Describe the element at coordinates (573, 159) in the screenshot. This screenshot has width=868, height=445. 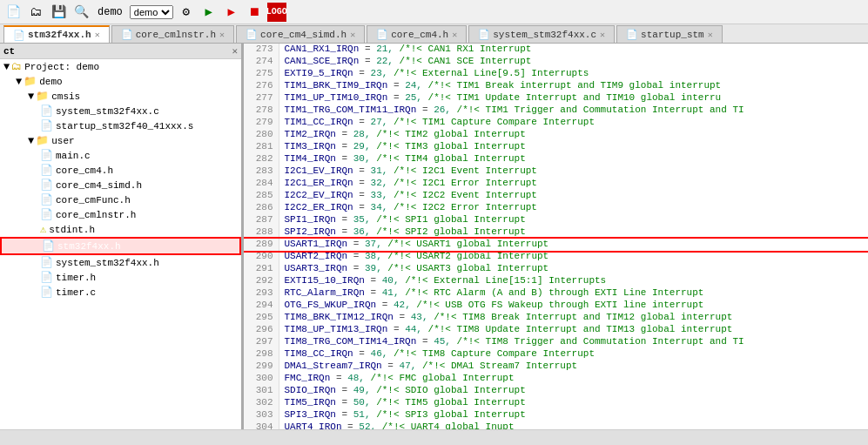
I see `line-code: TIM4_IRQn = 30, /*!< TIM4 global Interru…` at that location.